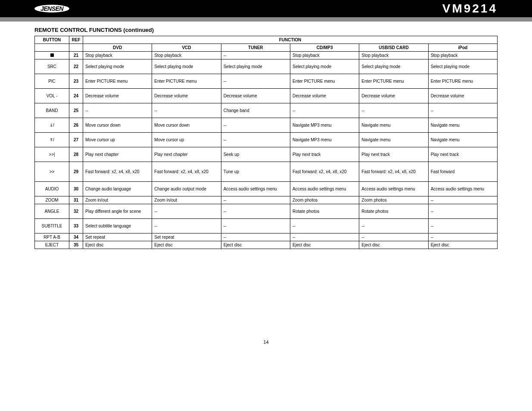 The image size is (532, 411). I want to click on table-row: >>|28Play next chapterPlay next chapterS…, so click(266, 155).